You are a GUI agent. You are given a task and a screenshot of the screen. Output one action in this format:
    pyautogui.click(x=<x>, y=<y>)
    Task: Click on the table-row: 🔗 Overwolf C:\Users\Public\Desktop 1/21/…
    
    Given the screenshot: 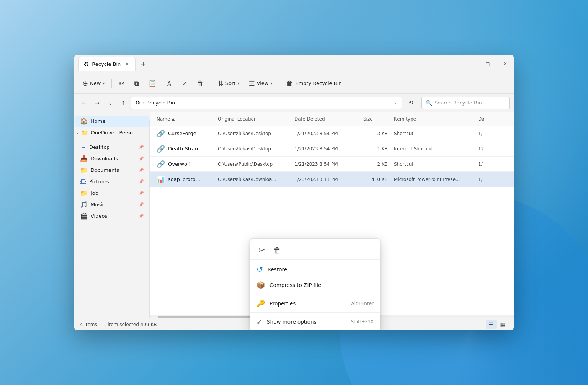 What is the action you would take?
    pyautogui.click(x=332, y=164)
    